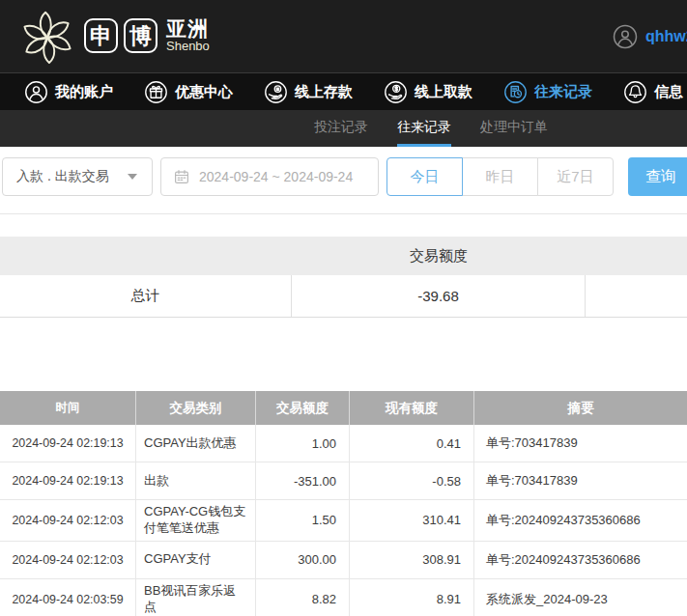 This screenshot has height=616, width=687. Describe the element at coordinates (270, 177) in the screenshot. I see `date-range-input: 2024-09-24 ~ 2024-09-24` at that location.